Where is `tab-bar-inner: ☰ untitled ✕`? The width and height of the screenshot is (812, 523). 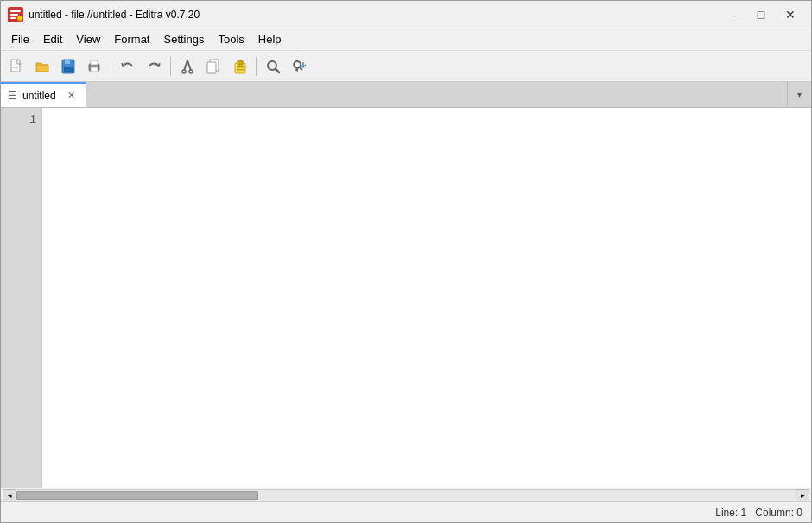 tab-bar-inner: ☰ untitled ✕ is located at coordinates (394, 95).